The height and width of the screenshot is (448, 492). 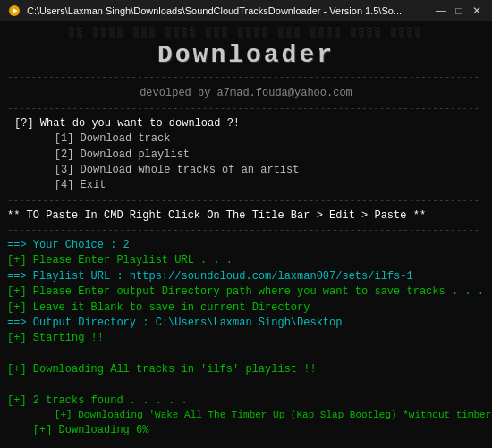 What do you see at coordinates (477, 11) in the screenshot?
I see `close-button: ✕` at bounding box center [477, 11].